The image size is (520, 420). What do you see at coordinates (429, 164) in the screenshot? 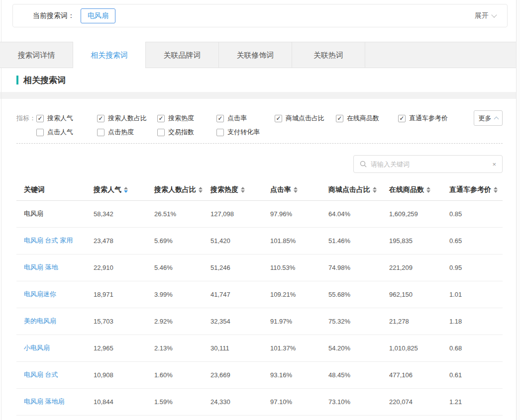
I see `keyword-search-input` at bounding box center [429, 164].